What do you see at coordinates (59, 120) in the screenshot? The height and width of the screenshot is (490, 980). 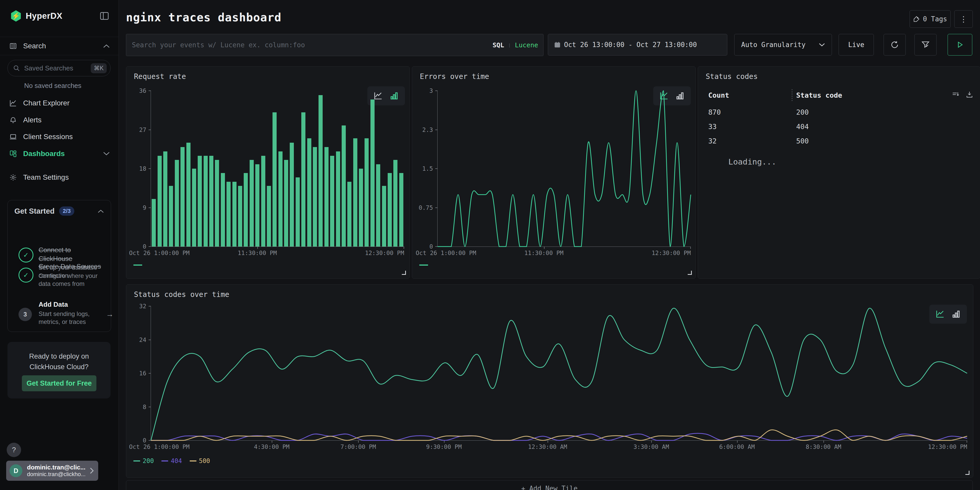 I see `sidebar-item-alerts: Alerts` at bounding box center [59, 120].